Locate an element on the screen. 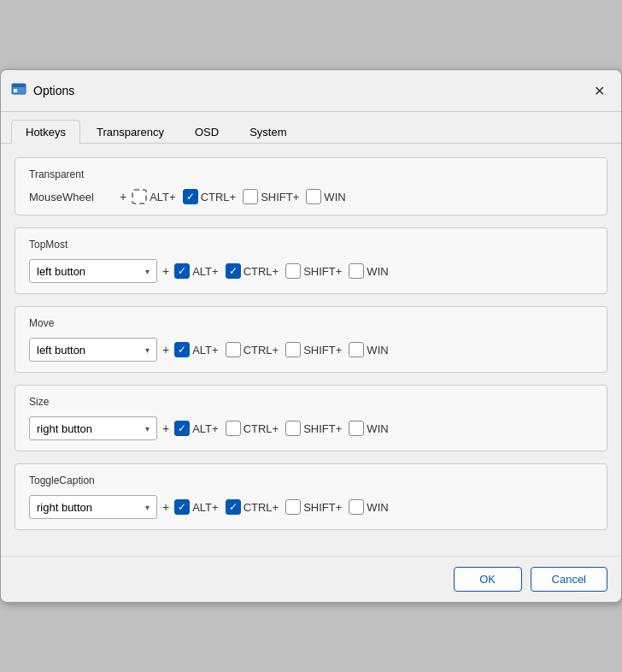 The width and height of the screenshot is (622, 672). cb-transparent-alt-label: ALT+ is located at coordinates (162, 197).